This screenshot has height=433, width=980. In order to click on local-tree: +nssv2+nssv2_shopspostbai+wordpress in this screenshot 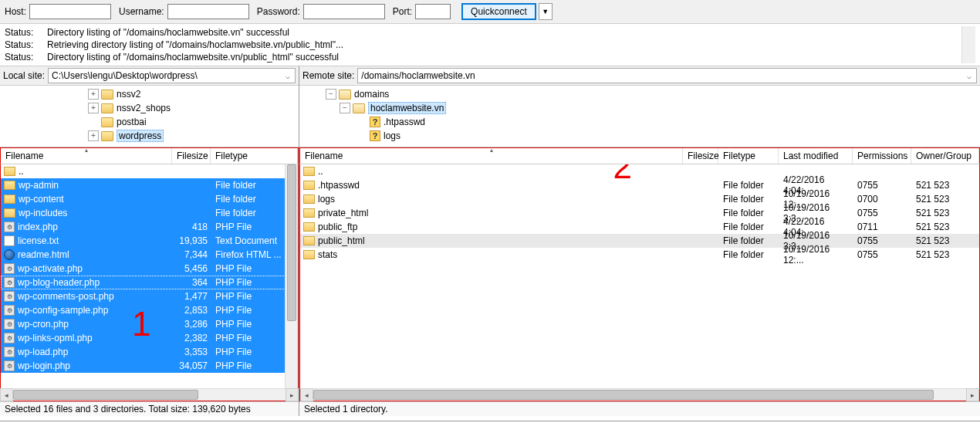, I will do `click(150, 117)`.